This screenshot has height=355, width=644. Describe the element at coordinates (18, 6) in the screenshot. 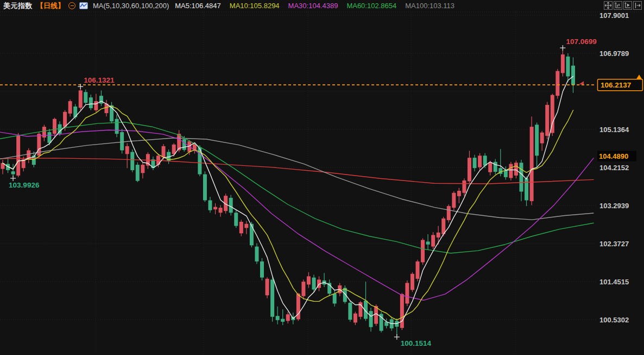

I see `symbol-name: 美元指数` at that location.